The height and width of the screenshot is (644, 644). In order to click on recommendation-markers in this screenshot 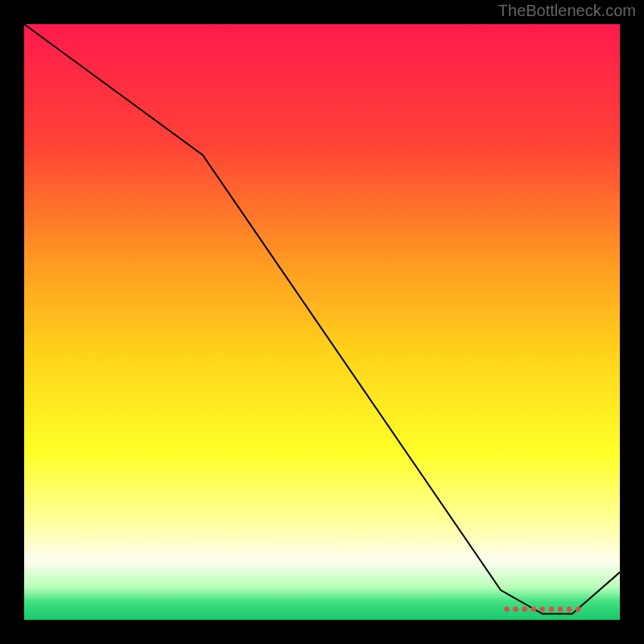, I will do `click(543, 609)`.